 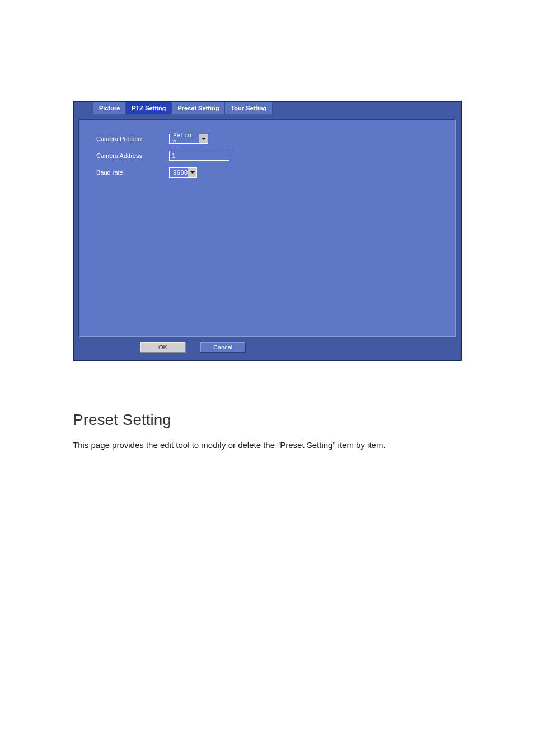 I want to click on section-body-text: This page provides the edit tool to modi…, so click(x=267, y=446).